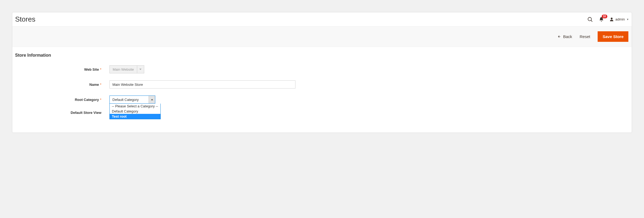 The width and height of the screenshot is (644, 218). Describe the element at coordinates (152, 100) in the screenshot. I see `chevron-up-icon` at that location.